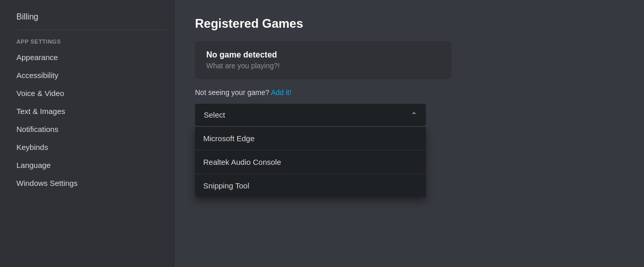  I want to click on dropdown-container: Select ⌃ Microsoft Edge Realtek Audio Co…, so click(310, 150).